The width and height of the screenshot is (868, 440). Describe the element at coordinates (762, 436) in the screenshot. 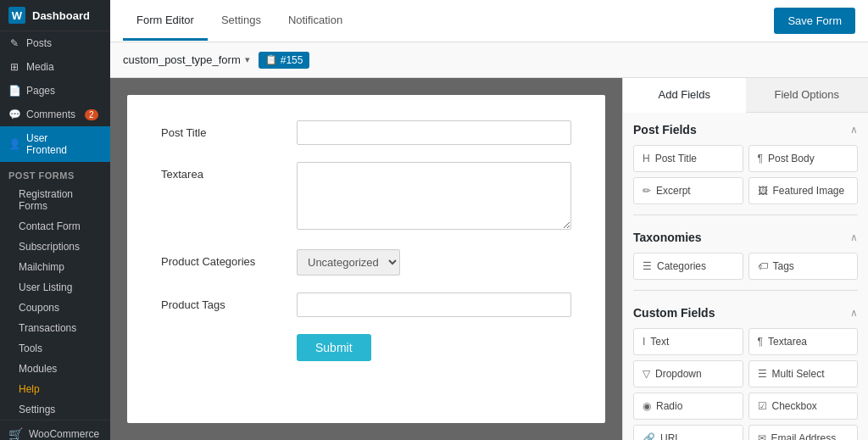

I see `email-btn-icon: ✉` at that location.